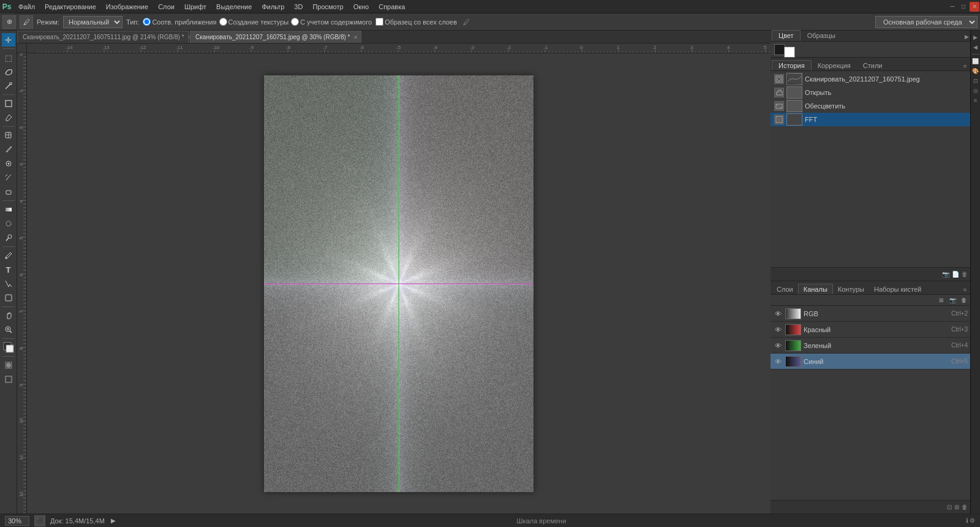  What do you see at coordinates (9, 164) in the screenshot?
I see `tool-clone` at bounding box center [9, 164].